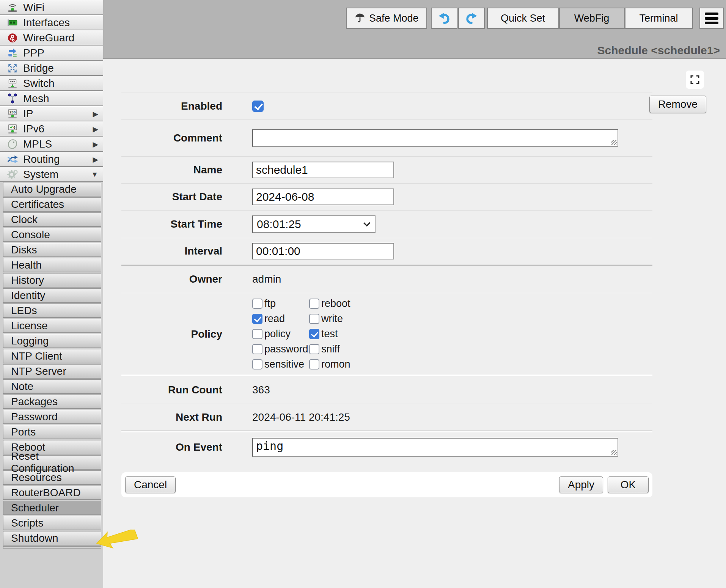  I want to click on ppp-icon, so click(13, 53).